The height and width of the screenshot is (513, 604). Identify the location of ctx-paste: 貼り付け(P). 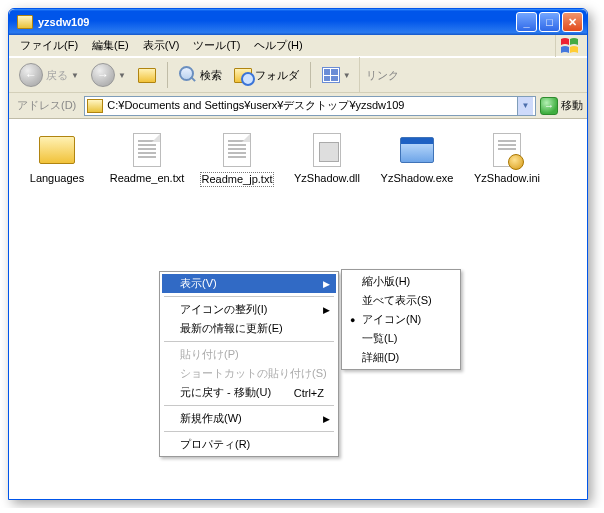
(249, 354).